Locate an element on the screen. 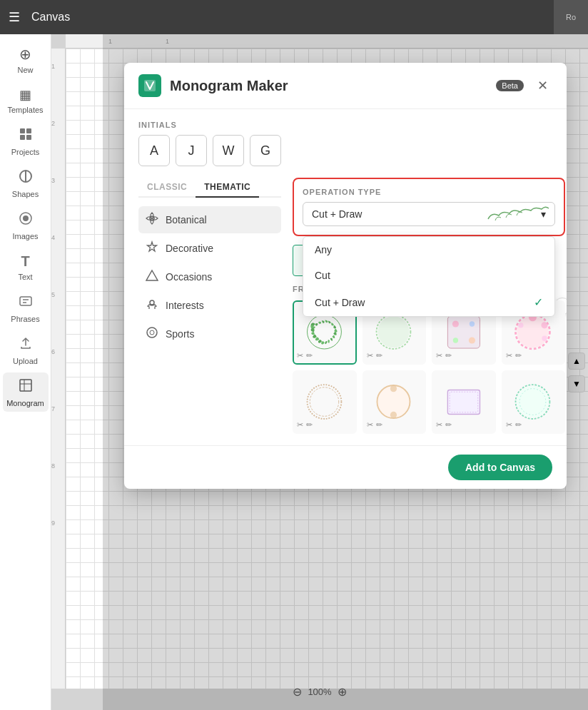  sidebar-item-label: New is located at coordinates (25, 70).